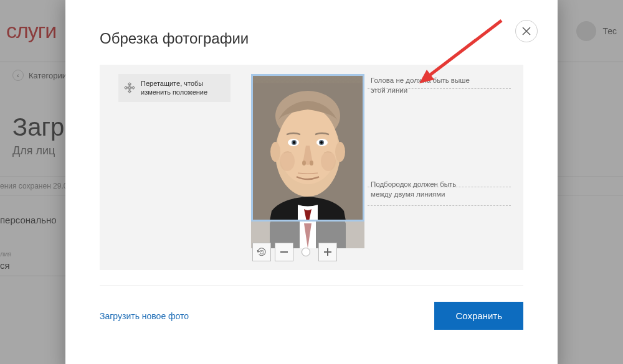 The height and width of the screenshot is (364, 623). I want to click on close-icon, so click(526, 31).